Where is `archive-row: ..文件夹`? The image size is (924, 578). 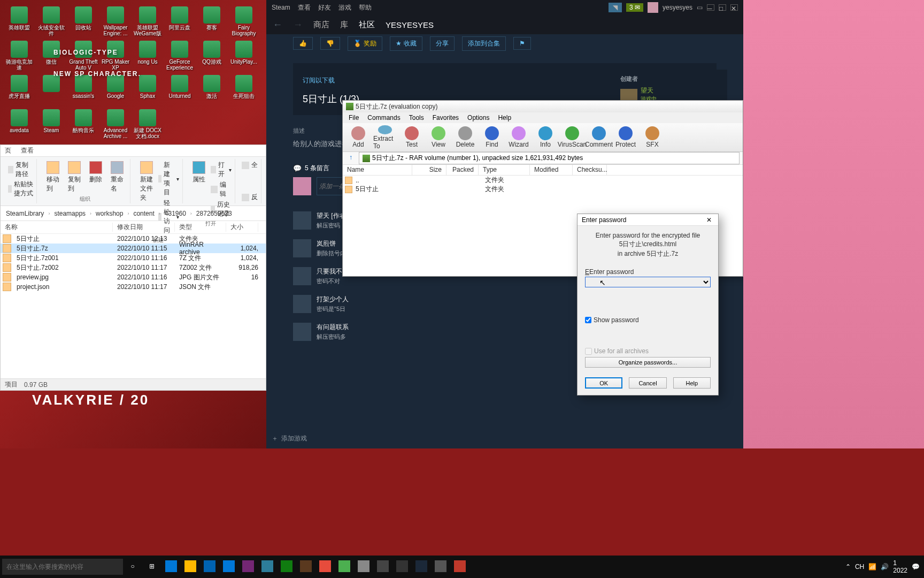
archive-row: ..文件夹 is located at coordinates (543, 180).